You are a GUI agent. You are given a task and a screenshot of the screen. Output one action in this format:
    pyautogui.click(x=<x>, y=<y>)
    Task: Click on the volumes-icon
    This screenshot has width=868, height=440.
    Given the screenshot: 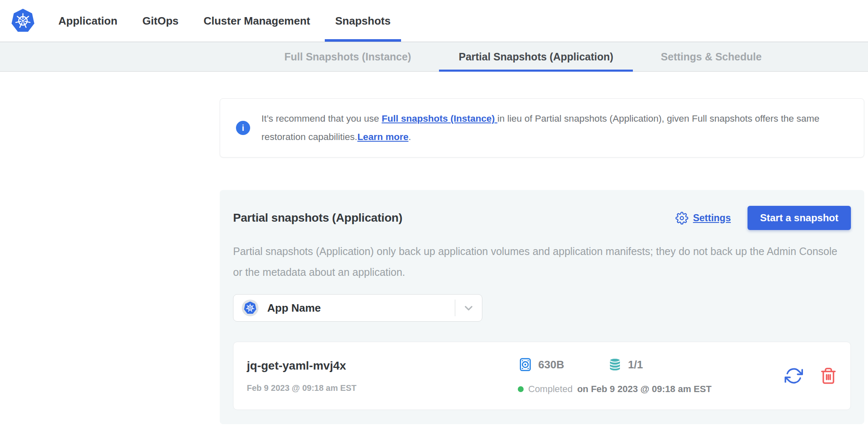 What is the action you would take?
    pyautogui.click(x=615, y=365)
    